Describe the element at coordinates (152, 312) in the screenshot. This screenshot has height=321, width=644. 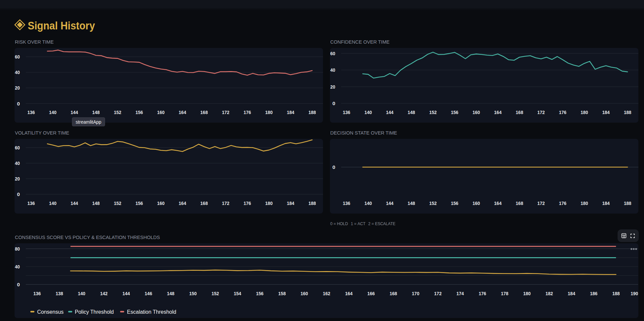
I see `svg-text: Escalation Threshold` at that location.